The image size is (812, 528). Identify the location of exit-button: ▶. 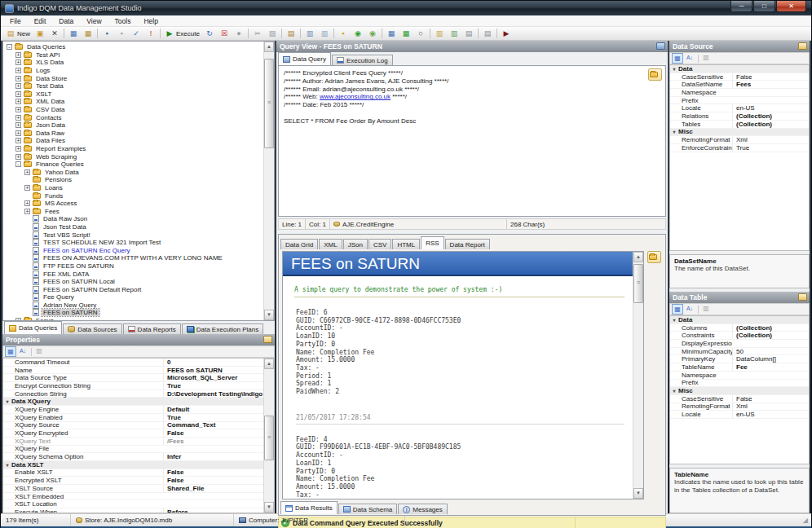
(506, 34).